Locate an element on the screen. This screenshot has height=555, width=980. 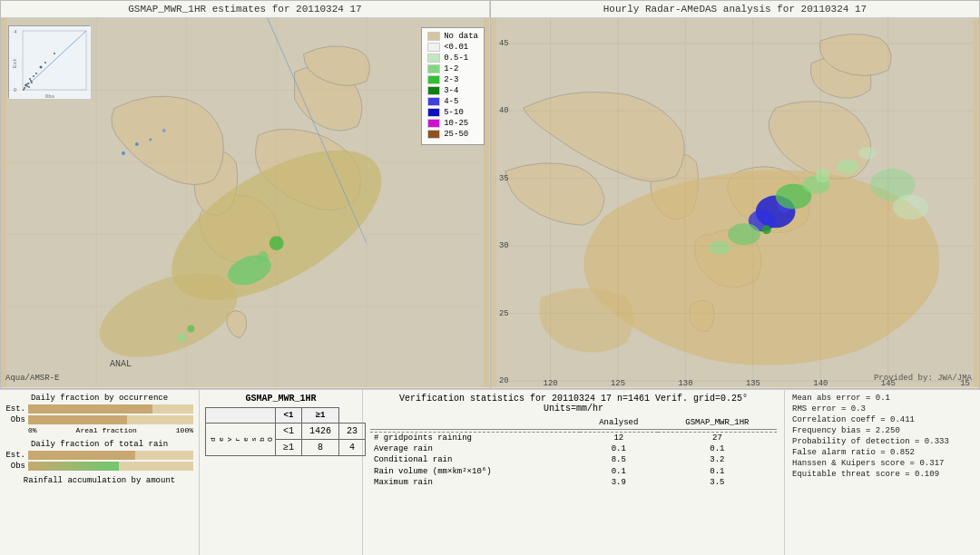
metric-false-alarm: False alarm ratio = 0.852 is located at coordinates (882, 453).